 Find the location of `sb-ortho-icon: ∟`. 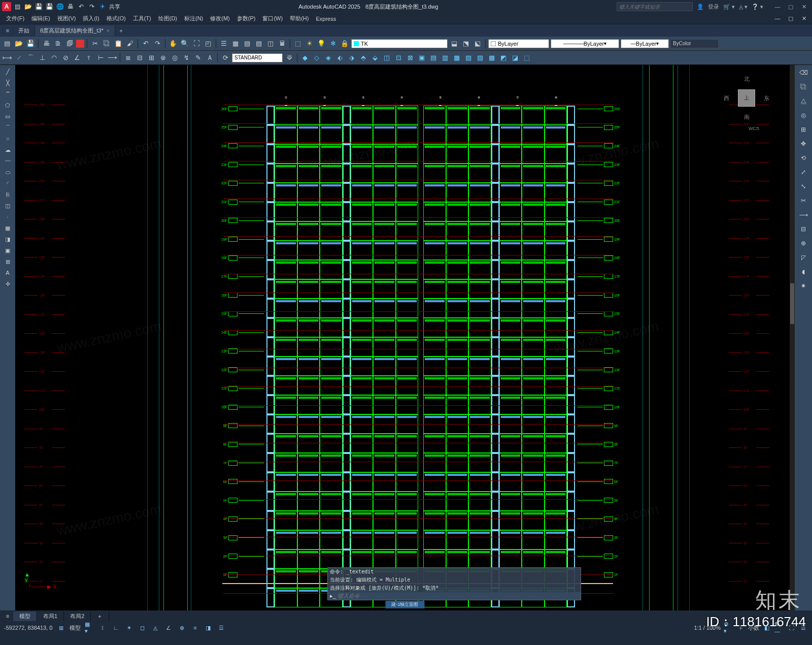

sb-ortho-icon: ∟ is located at coordinates (116, 628).